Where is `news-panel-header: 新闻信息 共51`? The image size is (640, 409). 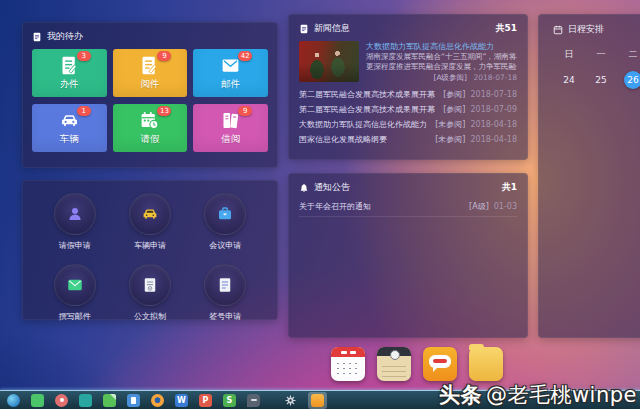 news-panel-header: 新闻信息 共51 is located at coordinates (408, 28).